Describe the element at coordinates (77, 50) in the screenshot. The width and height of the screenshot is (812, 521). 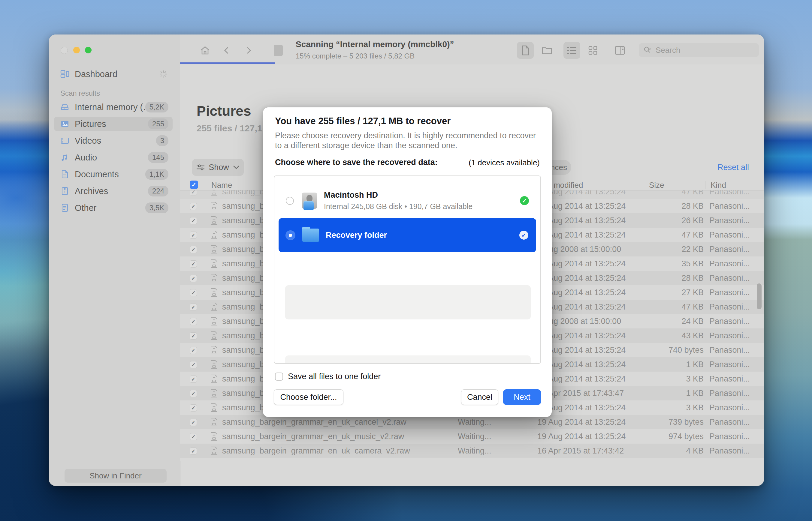
I see `minimize-window-button` at that location.